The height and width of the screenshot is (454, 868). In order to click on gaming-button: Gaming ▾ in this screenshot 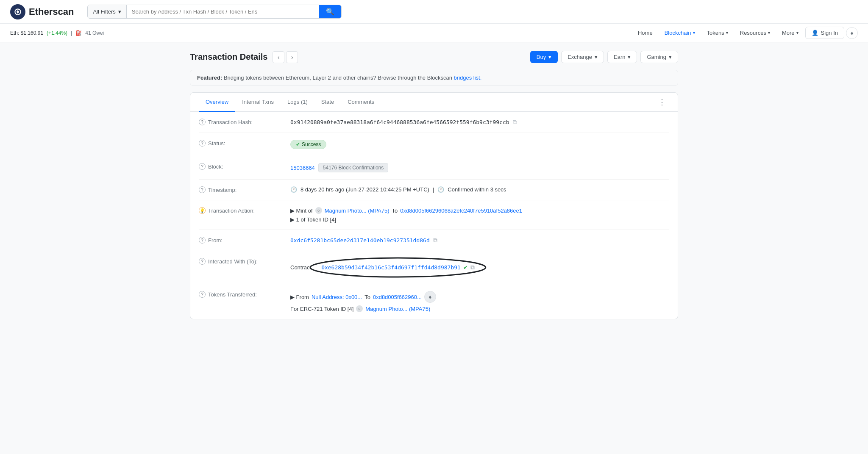, I will do `click(659, 57)`.